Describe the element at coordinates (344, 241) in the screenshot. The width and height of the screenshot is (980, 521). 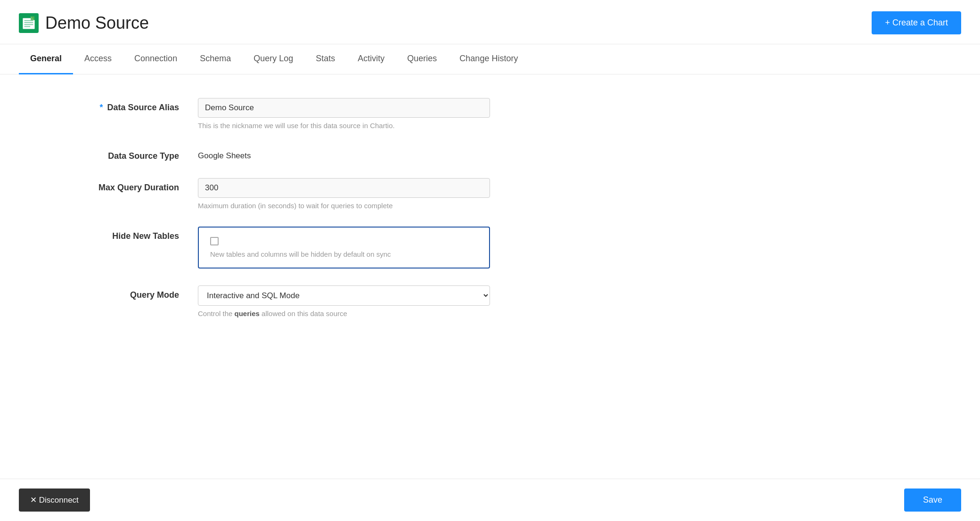
I see `hide-new-tables-checkbox-row` at that location.